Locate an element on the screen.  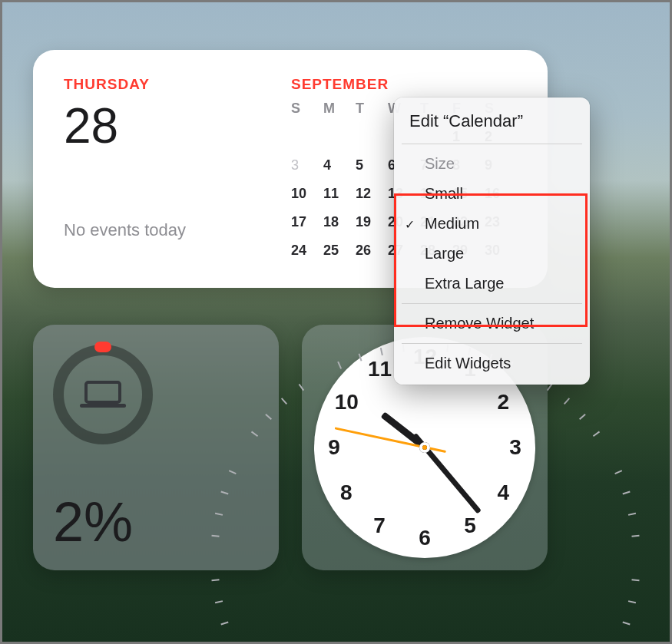
calendar-cell: 24 is located at coordinates (307, 250).